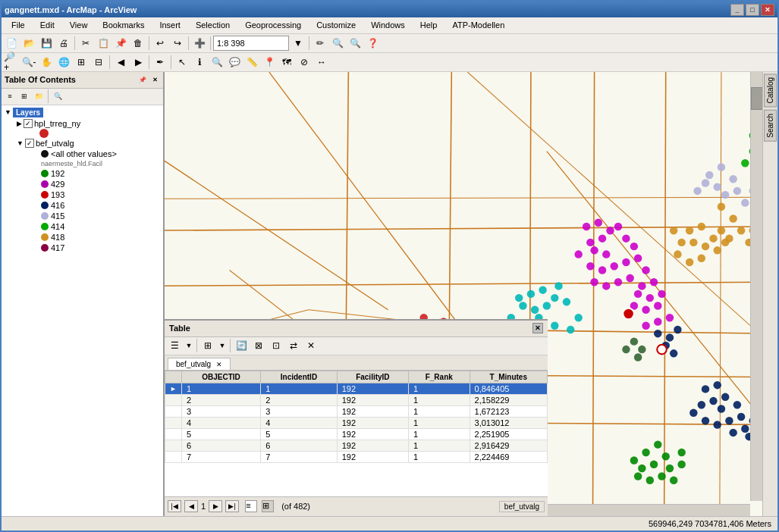 Image resolution: width=779 pixels, height=532 pixels. What do you see at coordinates (357, 446) in the screenshot?
I see `table-row: 6 6 192 1 2,916429` at bounding box center [357, 446].